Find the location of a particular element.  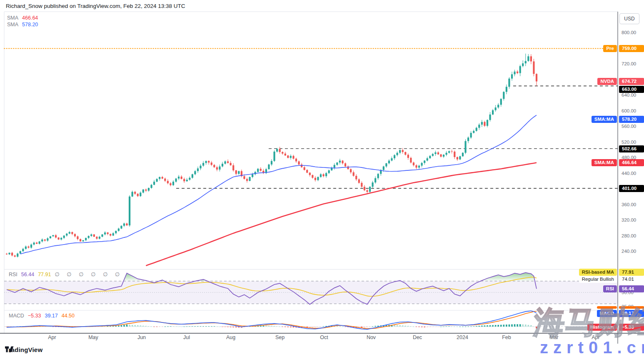

axis-tag-chip: RSI-based MA is located at coordinates (598, 272).